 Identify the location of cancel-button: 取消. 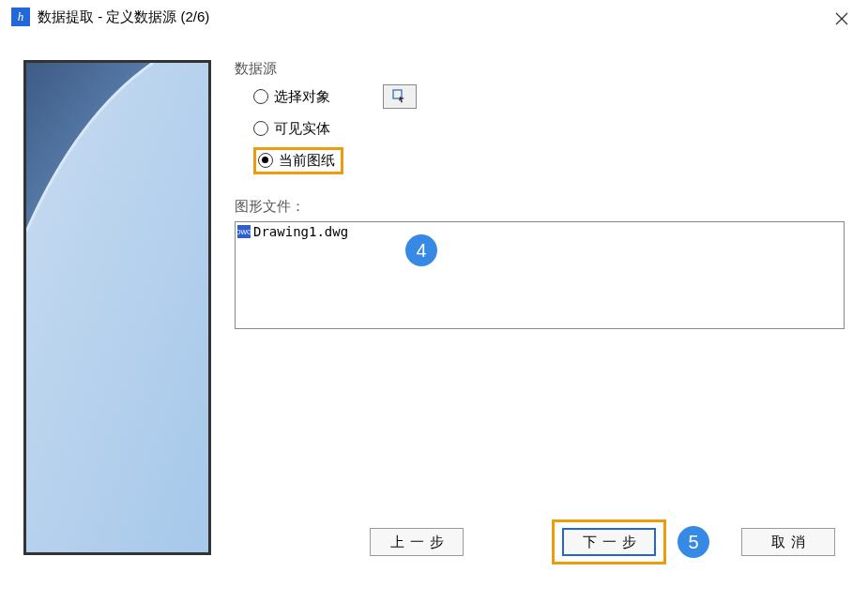
(788, 542).